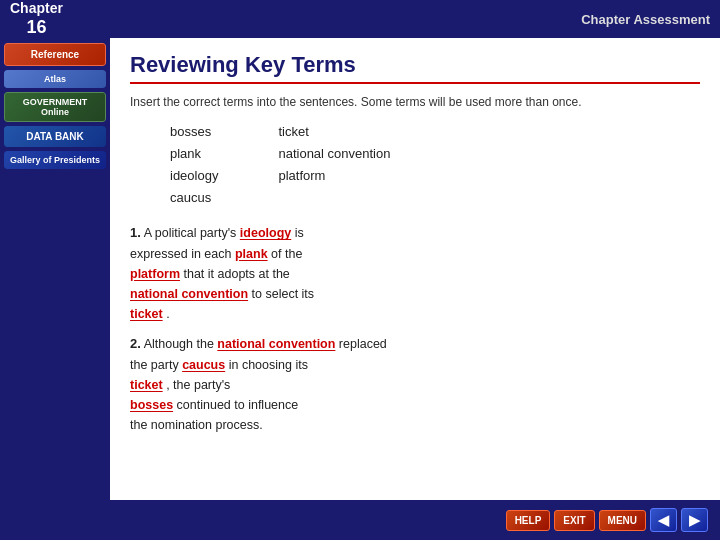  Describe the element at coordinates (155, 274) in the screenshot. I see `q1-filled-platform: platform` at that location.